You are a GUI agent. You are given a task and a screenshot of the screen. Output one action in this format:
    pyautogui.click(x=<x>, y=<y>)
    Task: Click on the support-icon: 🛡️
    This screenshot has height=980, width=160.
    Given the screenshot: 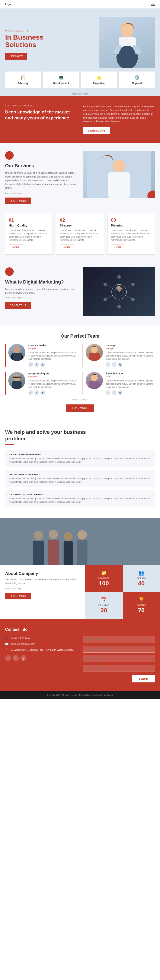 What is the action you would take?
    pyautogui.click(x=137, y=78)
    